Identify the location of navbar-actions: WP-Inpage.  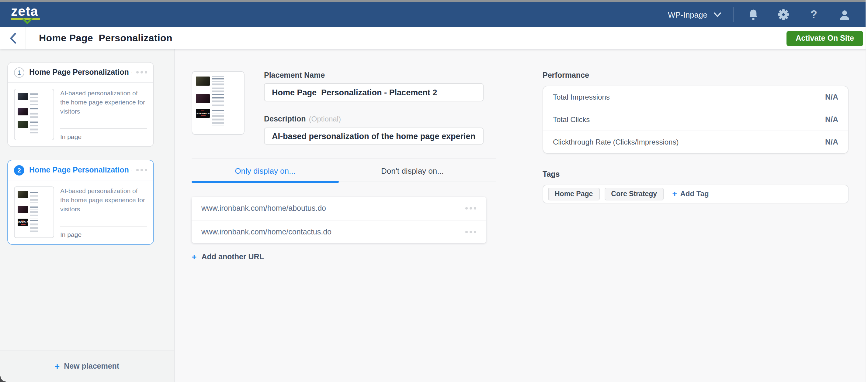
(764, 14).